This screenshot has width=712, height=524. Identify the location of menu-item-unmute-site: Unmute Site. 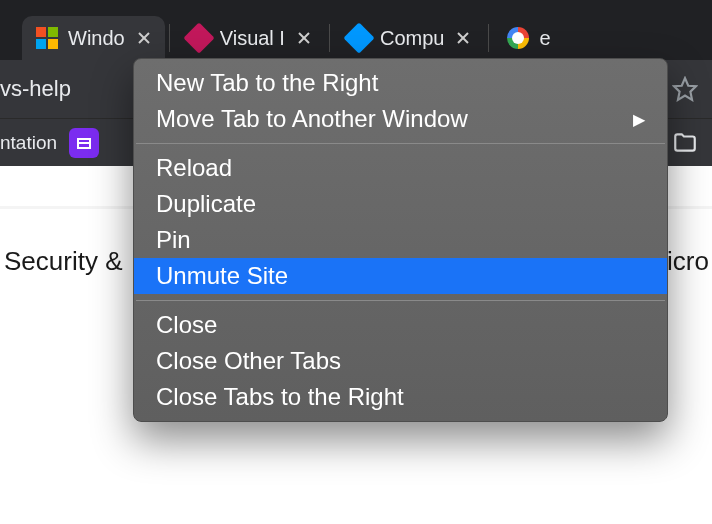
(400, 276).